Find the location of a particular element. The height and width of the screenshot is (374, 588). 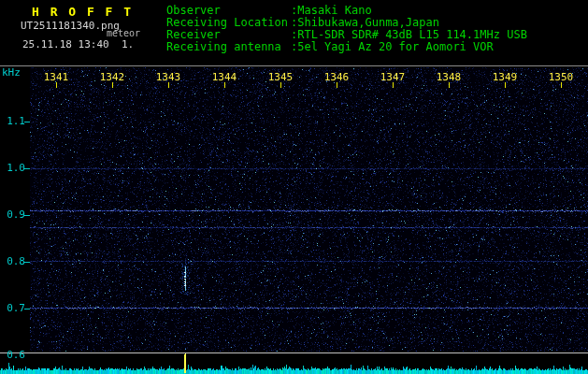

app-title: H R O F F T is located at coordinates (82, 11).